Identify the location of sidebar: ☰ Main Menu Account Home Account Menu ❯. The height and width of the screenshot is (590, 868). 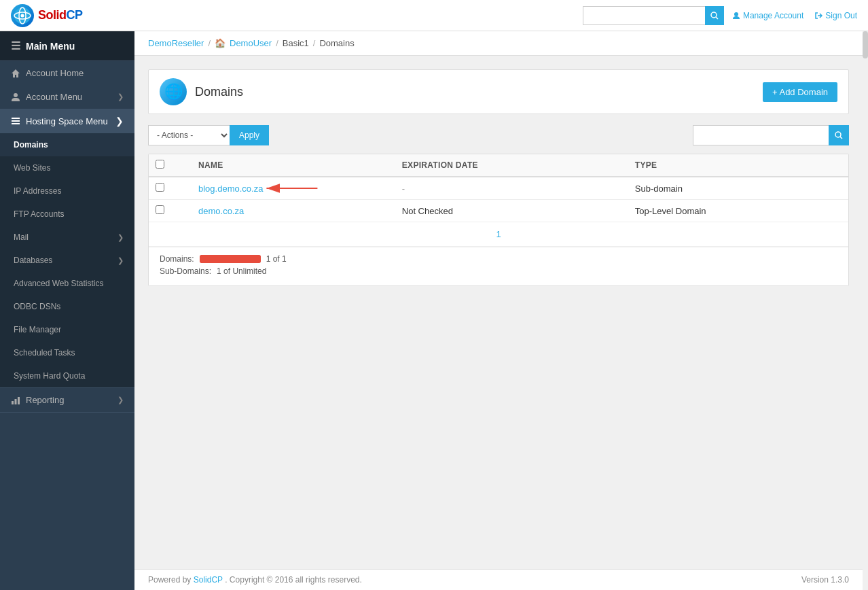
(67, 311).